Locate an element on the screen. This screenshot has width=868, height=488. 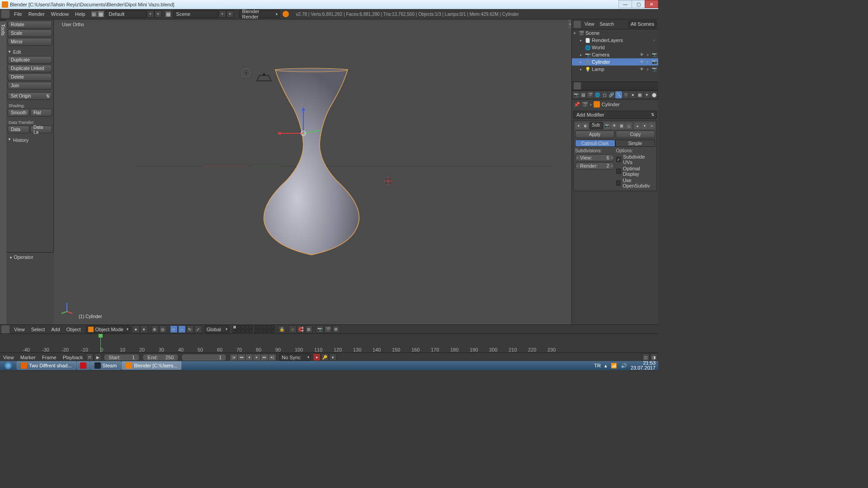
tray-volume-icon: 🔊 is located at coordinates (624, 366).